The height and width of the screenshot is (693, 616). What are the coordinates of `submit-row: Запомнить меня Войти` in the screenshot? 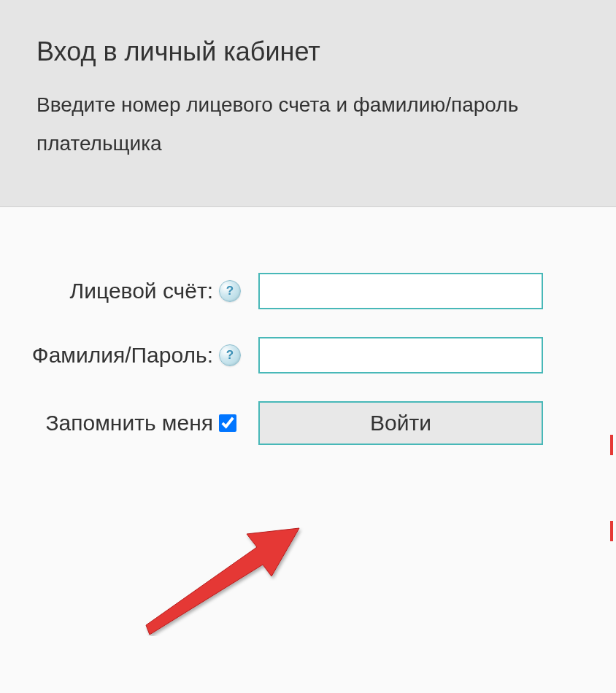 It's located at (301, 423).